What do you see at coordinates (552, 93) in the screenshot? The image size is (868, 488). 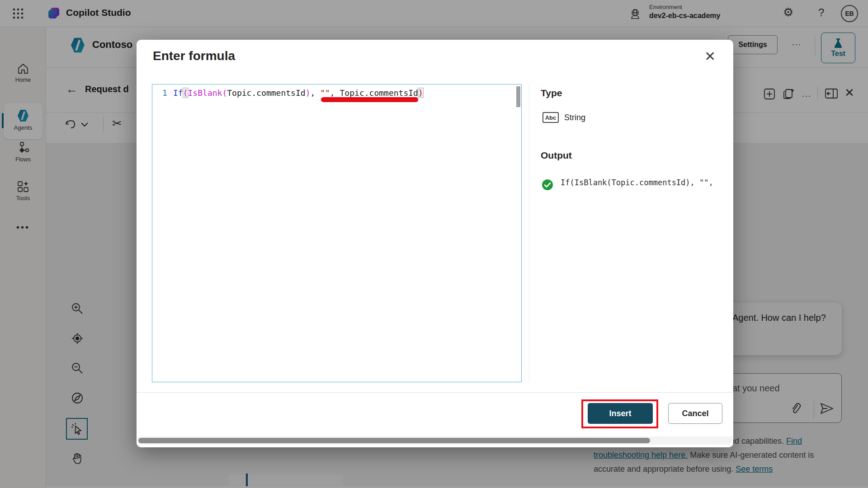 I see `type-heading: Type` at bounding box center [552, 93].